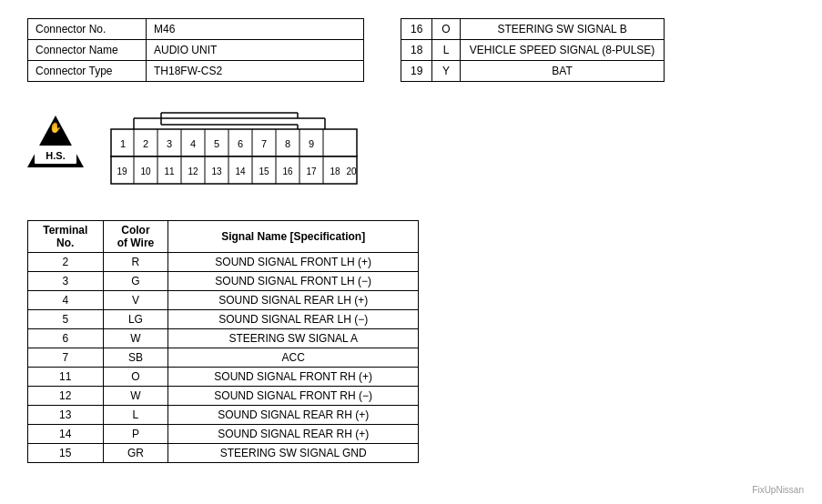 Image resolution: width=822 pixels, height=504 pixels. I want to click on svg-text: 16, so click(288, 171).